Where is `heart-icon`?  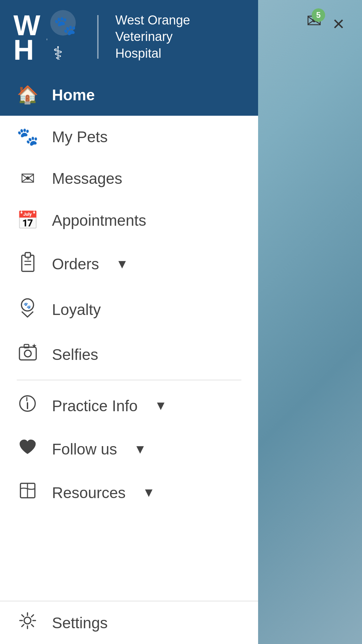 heart-icon is located at coordinates (27, 449).